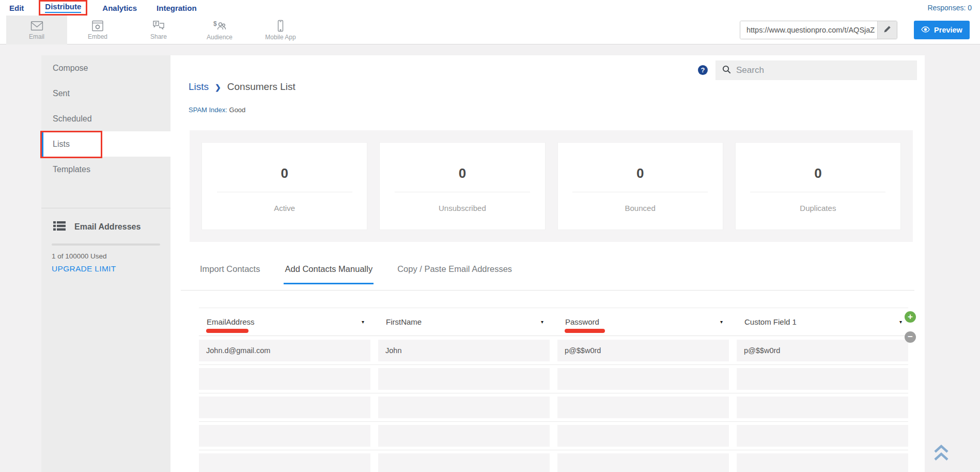 This screenshot has height=472, width=980. What do you see at coordinates (17, 8) in the screenshot?
I see `nav-edit: Edit` at bounding box center [17, 8].